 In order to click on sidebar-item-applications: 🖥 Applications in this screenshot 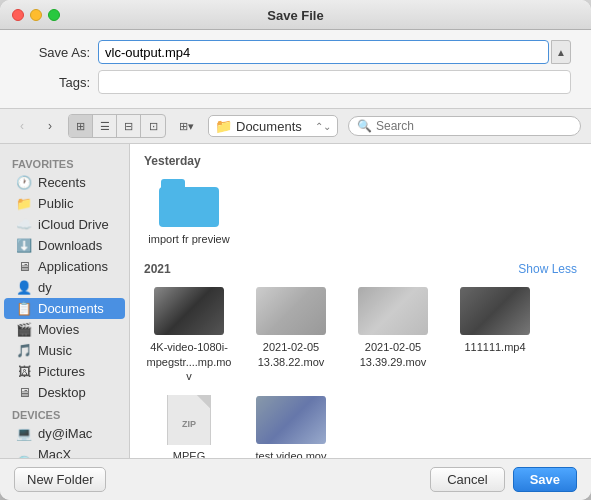, I will do `click(64, 266)`.